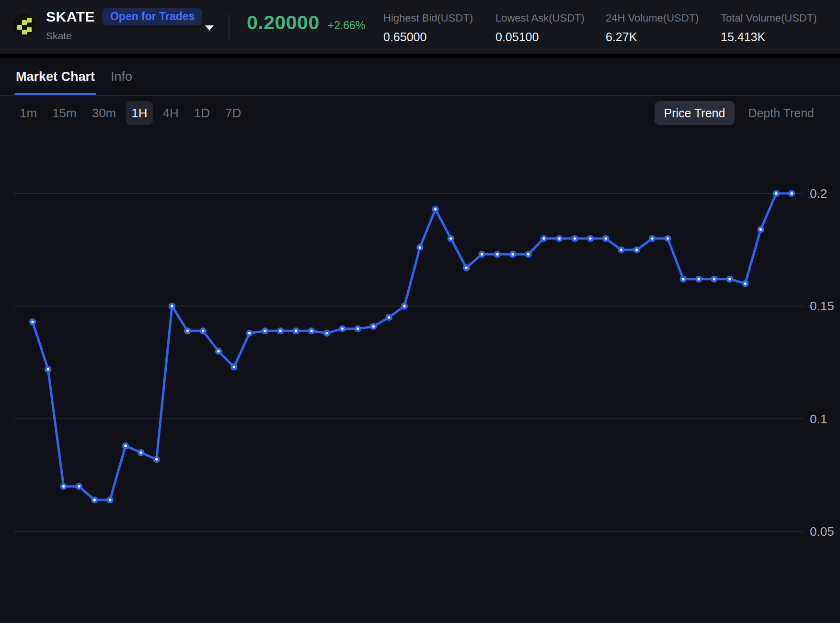  Describe the element at coordinates (420, 77) in the screenshot. I see `tab-bar: Market Chart Info` at that location.